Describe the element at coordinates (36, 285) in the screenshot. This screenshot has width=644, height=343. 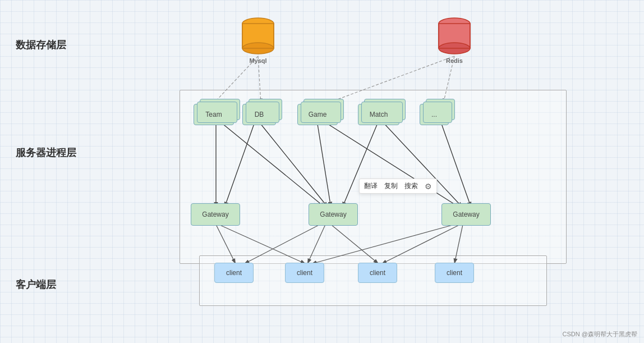
I see `client-layer-label: 客户端层` at that location.